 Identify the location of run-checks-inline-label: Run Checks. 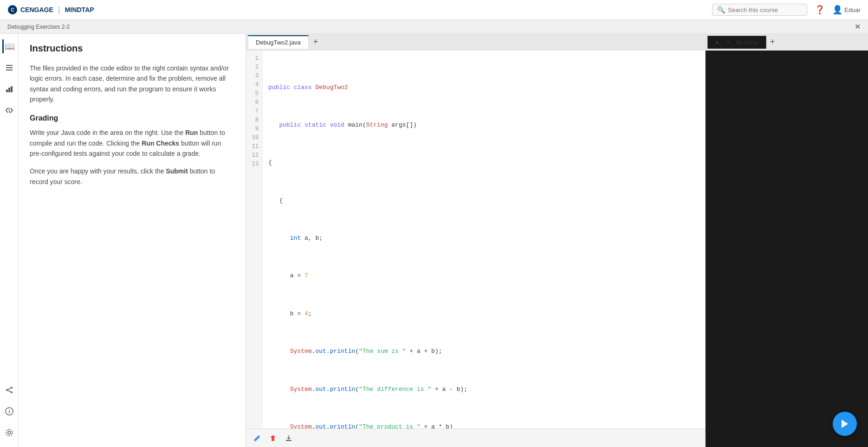
(161, 143).